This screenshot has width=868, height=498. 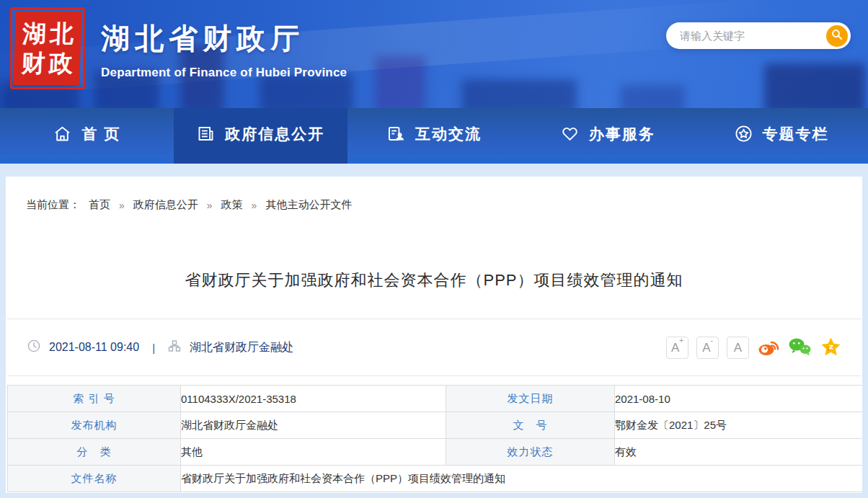 What do you see at coordinates (758, 36) in the screenshot?
I see `search-box` at bounding box center [758, 36].